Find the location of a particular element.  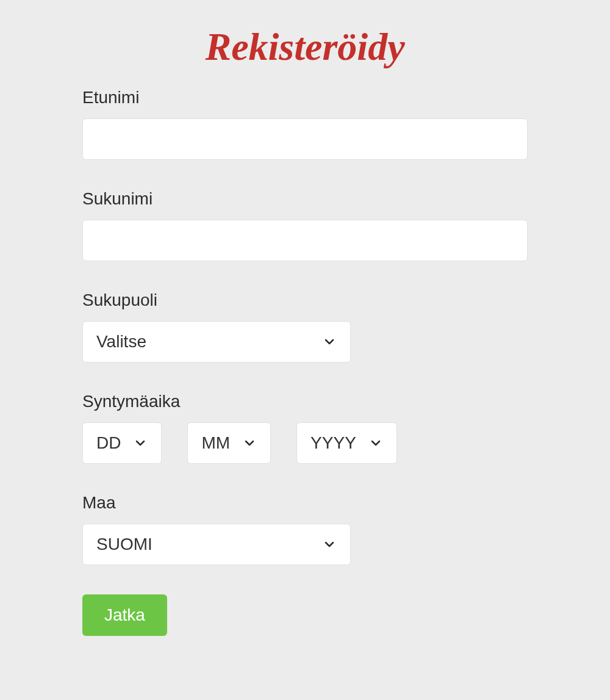

firstname-label: Etunimi is located at coordinates (305, 98).